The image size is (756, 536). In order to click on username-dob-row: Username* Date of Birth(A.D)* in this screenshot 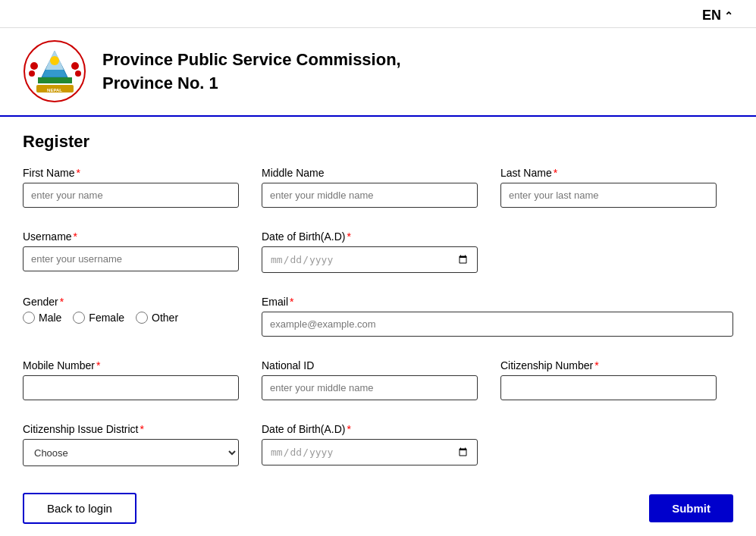, I will do `click(378, 258)`.